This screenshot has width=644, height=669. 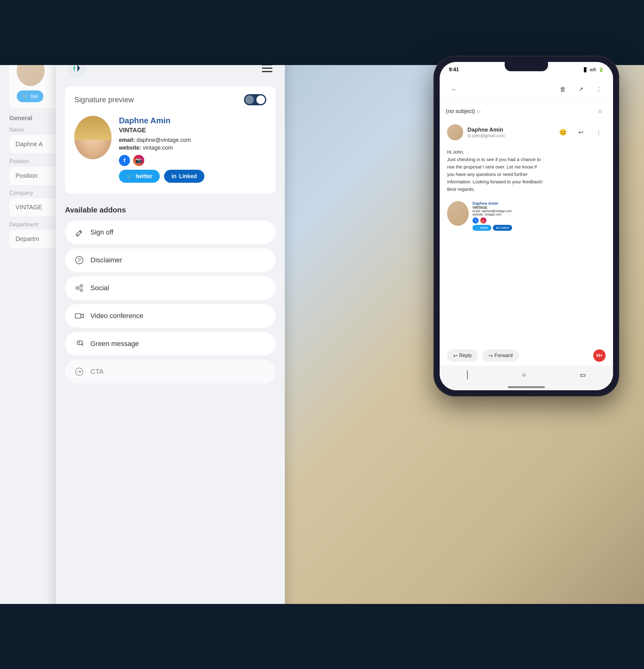 I want to click on fg-linkedin-button: in Linked, so click(x=184, y=176).